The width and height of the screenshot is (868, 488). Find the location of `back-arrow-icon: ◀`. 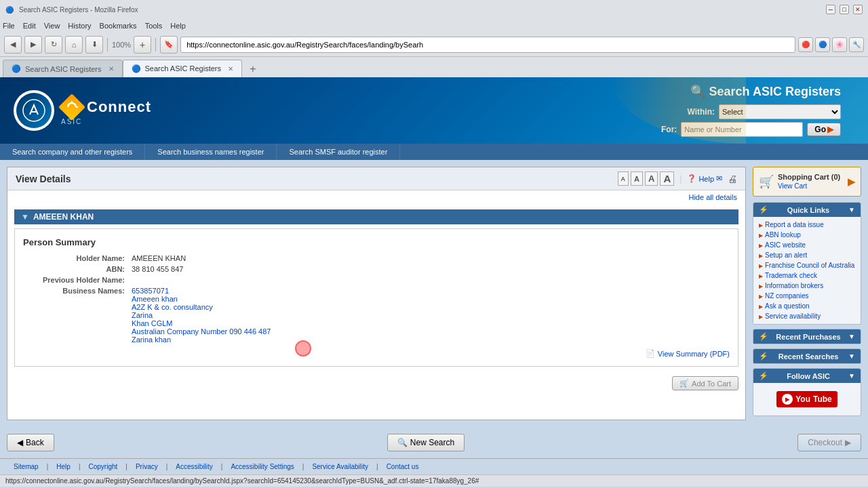

back-arrow-icon: ◀ is located at coordinates (20, 443).